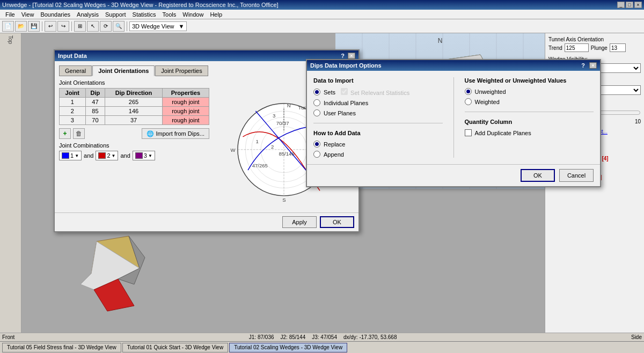  What do you see at coordinates (583, 65) in the screenshot?
I see `dips-help-btn: ?` at bounding box center [583, 65].